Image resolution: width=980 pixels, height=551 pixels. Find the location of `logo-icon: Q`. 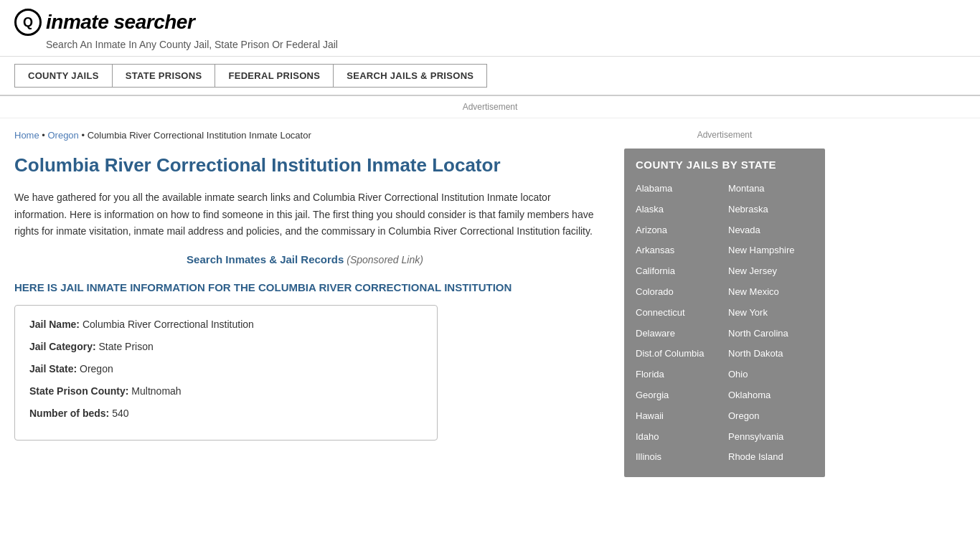

logo-icon: Q is located at coordinates (28, 22).